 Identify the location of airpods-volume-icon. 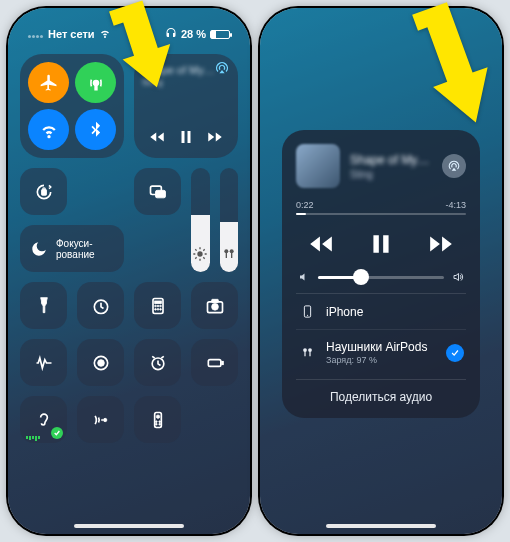
(230, 254).